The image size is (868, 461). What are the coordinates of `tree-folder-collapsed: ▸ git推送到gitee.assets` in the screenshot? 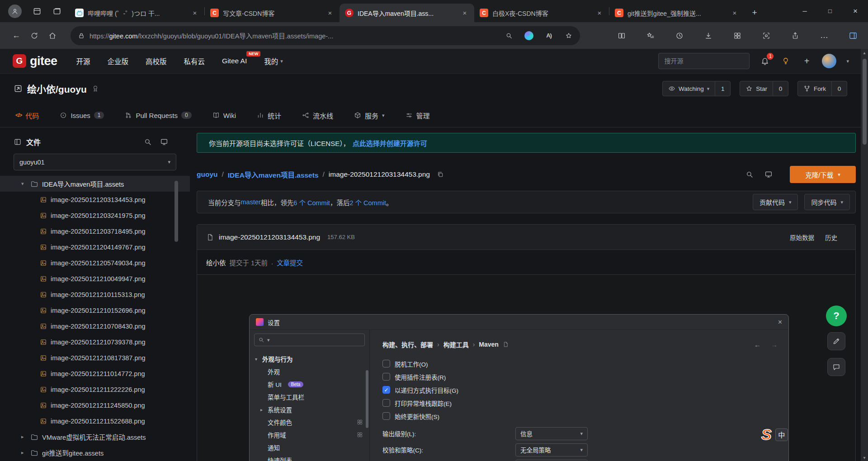 It's located at (95, 453).